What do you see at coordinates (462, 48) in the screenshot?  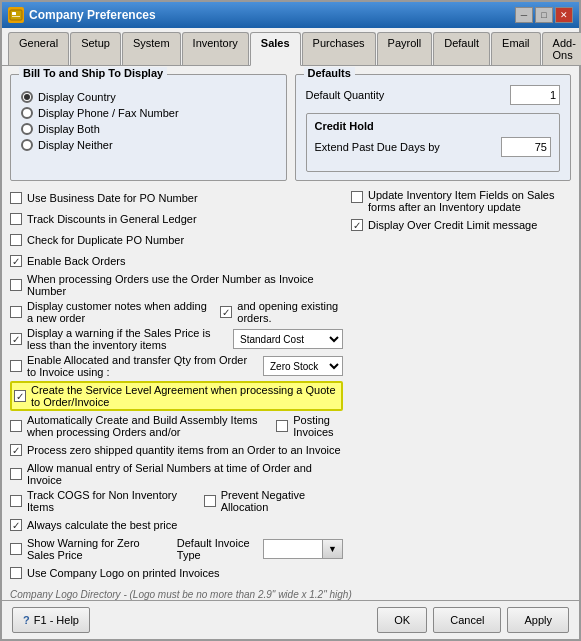 I see `tab-default: Default` at bounding box center [462, 48].